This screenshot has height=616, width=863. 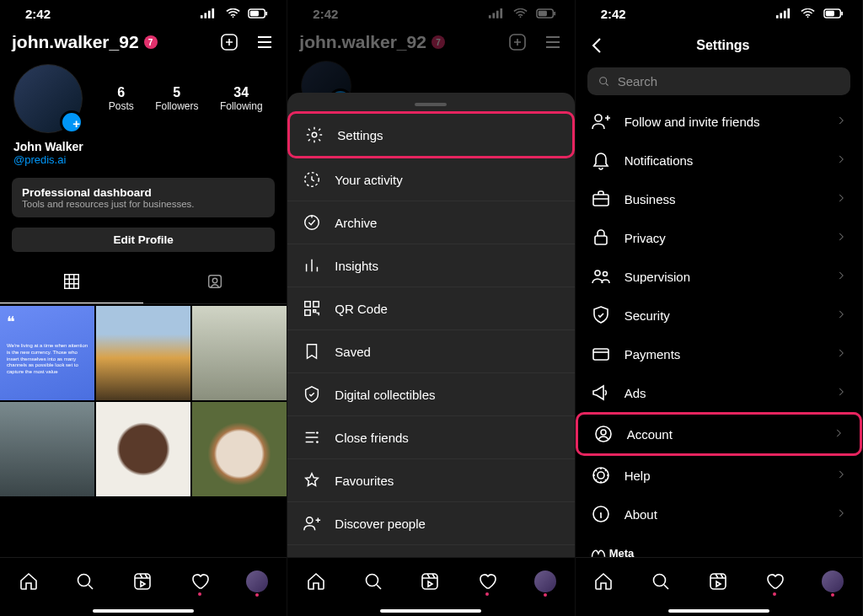 What do you see at coordinates (48, 99) in the screenshot?
I see `profile-avatar: +` at bounding box center [48, 99].